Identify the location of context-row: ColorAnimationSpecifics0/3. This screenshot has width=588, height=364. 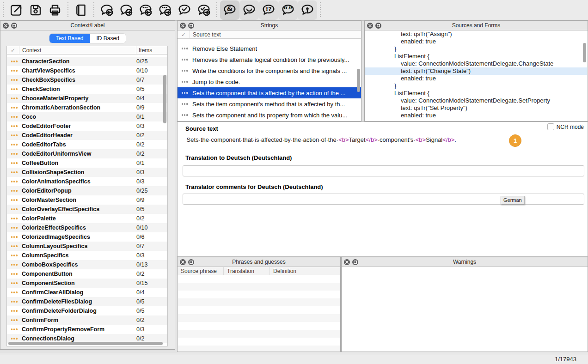
(87, 182).